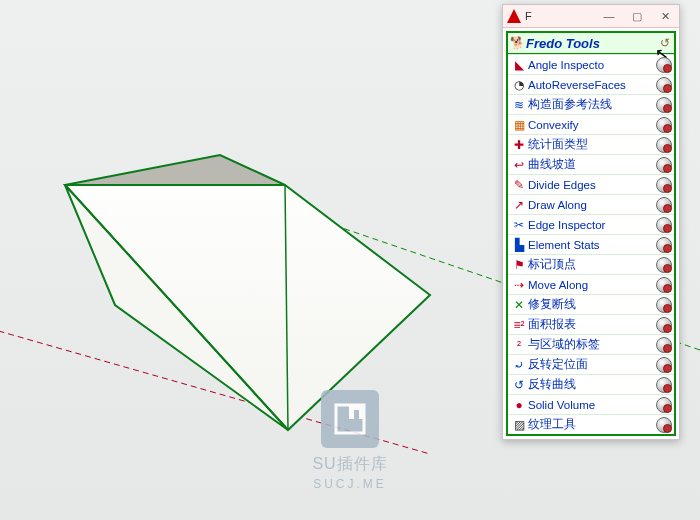 The height and width of the screenshot is (520, 700). I want to click on tool-icon: ⚑, so click(519, 265).